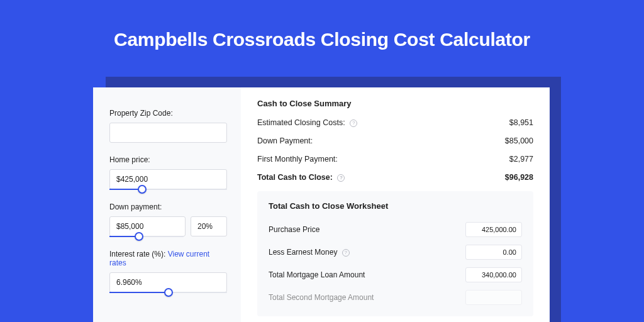 The height and width of the screenshot is (322, 644). What do you see at coordinates (317, 275) in the screenshot?
I see `worksheet-row-label: Total Mortgage Loan Amount` at bounding box center [317, 275].